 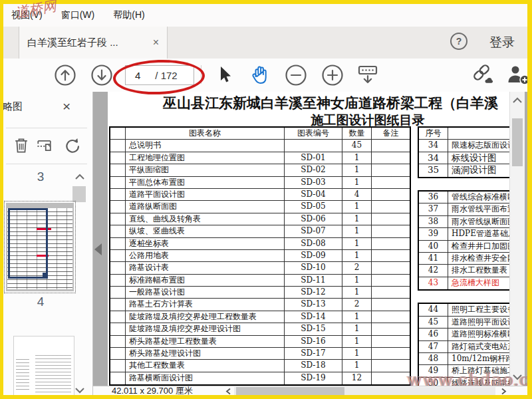 I want to click on vertical-scrollbar, so click(x=517, y=239).